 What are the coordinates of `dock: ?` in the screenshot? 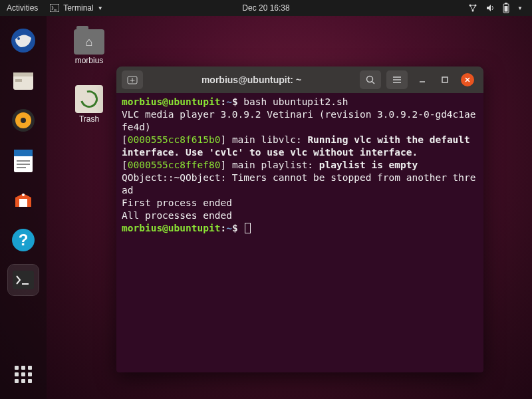 It's located at (23, 207).